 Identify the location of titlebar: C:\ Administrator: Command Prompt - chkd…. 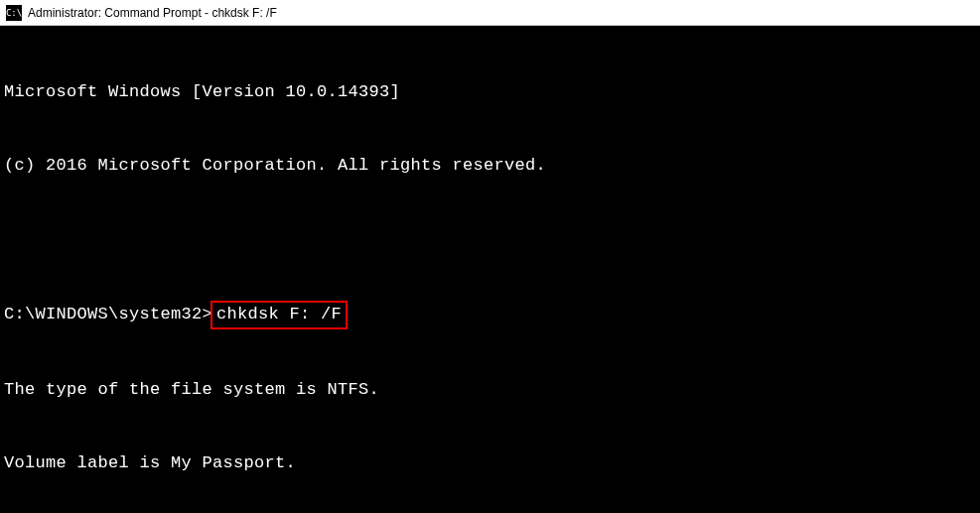
(490, 13).